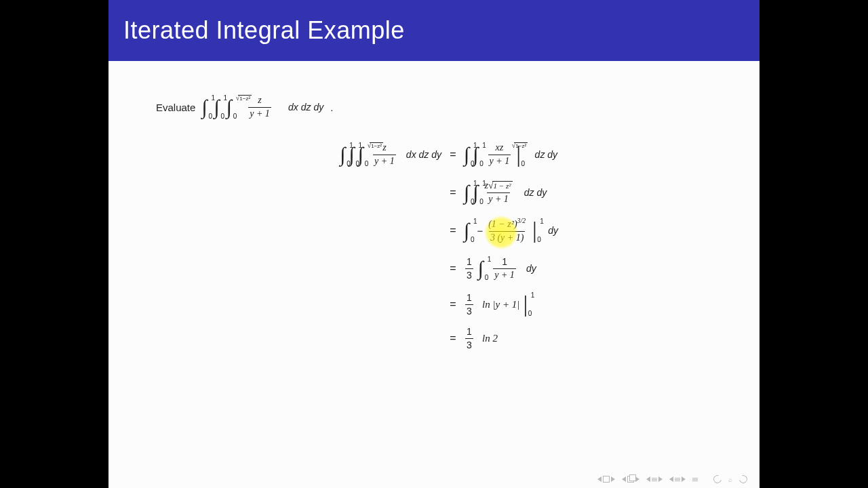 The image size is (868, 488). I want to click on square-icon, so click(606, 479).